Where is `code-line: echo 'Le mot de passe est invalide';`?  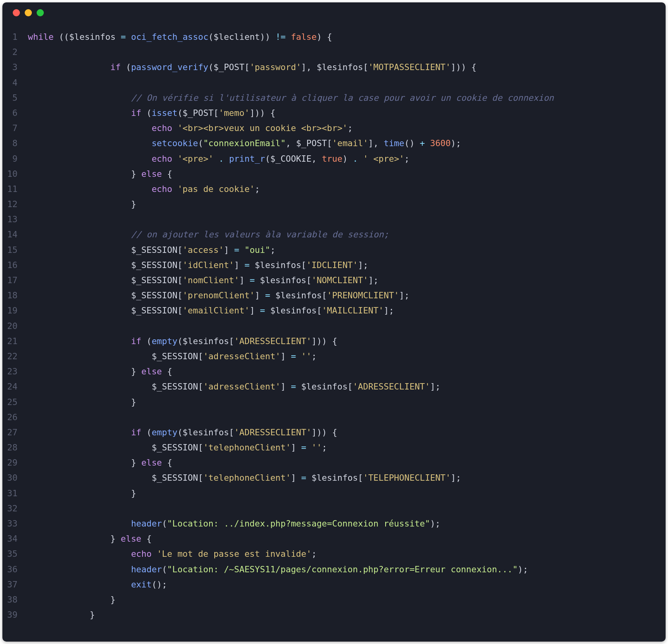 code-line: echo 'Le mot de passe est invalide'; is located at coordinates (291, 554).